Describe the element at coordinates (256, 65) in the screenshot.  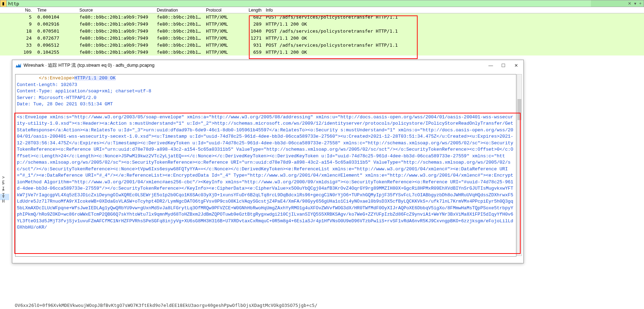
I see `window-title: Wireshark · 追踪 HTTP 流 (tcp.stream eq 0) …` at that location.